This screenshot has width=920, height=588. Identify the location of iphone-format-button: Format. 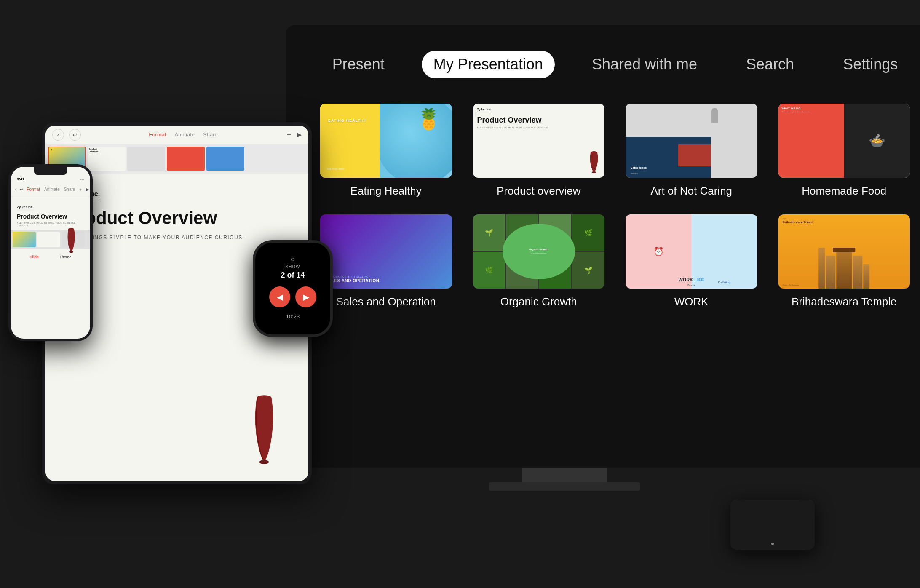
(33, 190).